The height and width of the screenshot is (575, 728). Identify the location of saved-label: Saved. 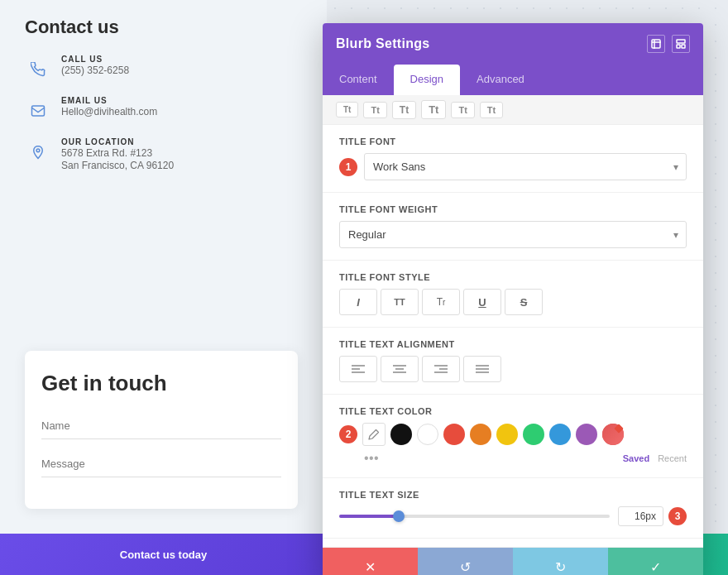
(636, 458).